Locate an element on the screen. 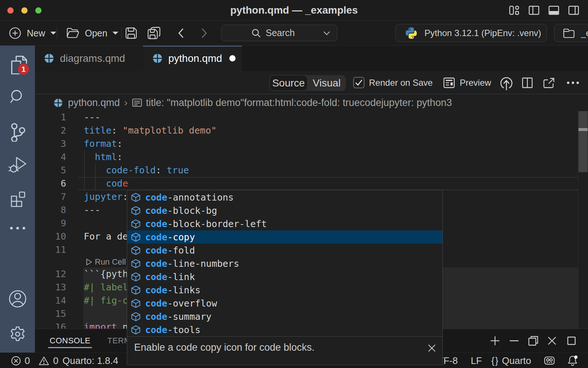 The width and height of the screenshot is (588, 368). suggestion-item: code-fold is located at coordinates (285, 250).